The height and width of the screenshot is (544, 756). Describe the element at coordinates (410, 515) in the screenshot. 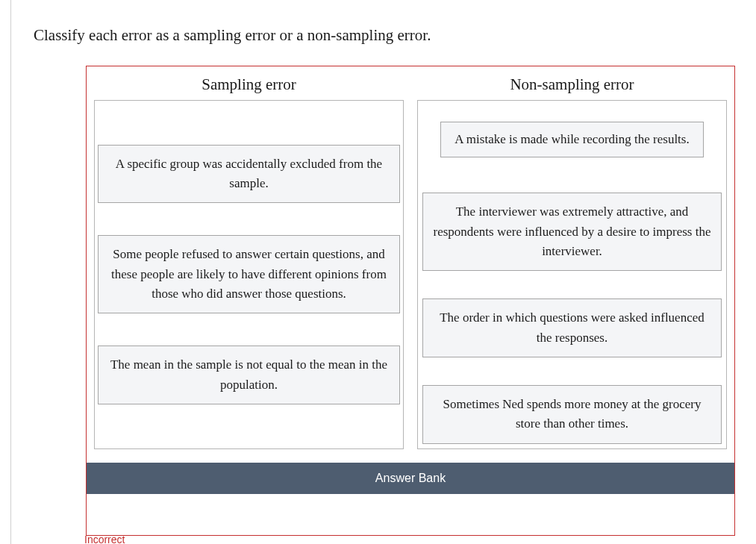

I see `answer-bank-body` at that location.